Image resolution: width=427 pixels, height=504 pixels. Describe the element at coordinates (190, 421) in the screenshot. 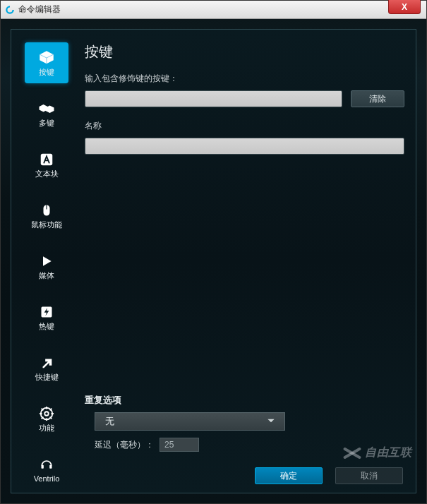

I see `repeat-dropdown: 无` at that location.